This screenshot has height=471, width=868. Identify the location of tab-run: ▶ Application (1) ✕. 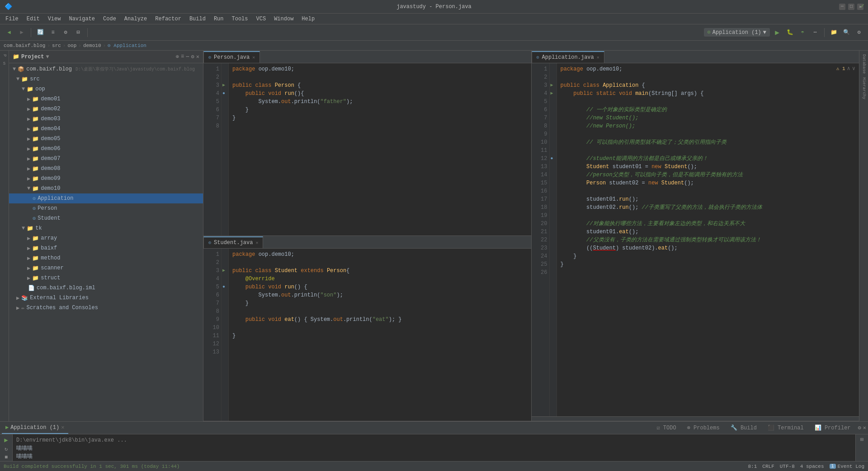
(35, 428).